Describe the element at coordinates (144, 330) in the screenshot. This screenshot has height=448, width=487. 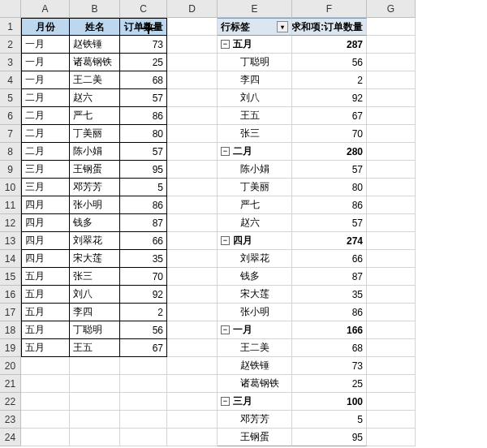
I see `data-qty: 56` at that location.